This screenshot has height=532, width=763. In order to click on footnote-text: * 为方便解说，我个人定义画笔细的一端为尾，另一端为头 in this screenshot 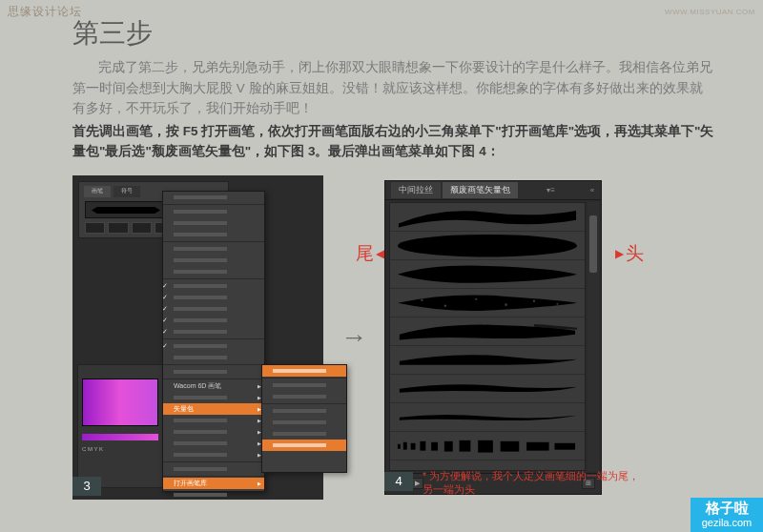, I will do `click(532, 482)`.